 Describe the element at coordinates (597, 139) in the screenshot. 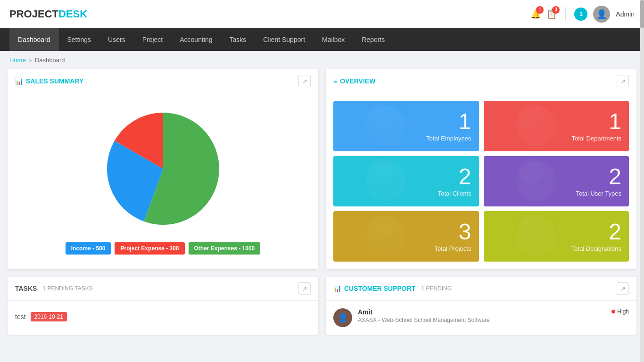

I see `stat-departments-label: Total Departments` at that location.